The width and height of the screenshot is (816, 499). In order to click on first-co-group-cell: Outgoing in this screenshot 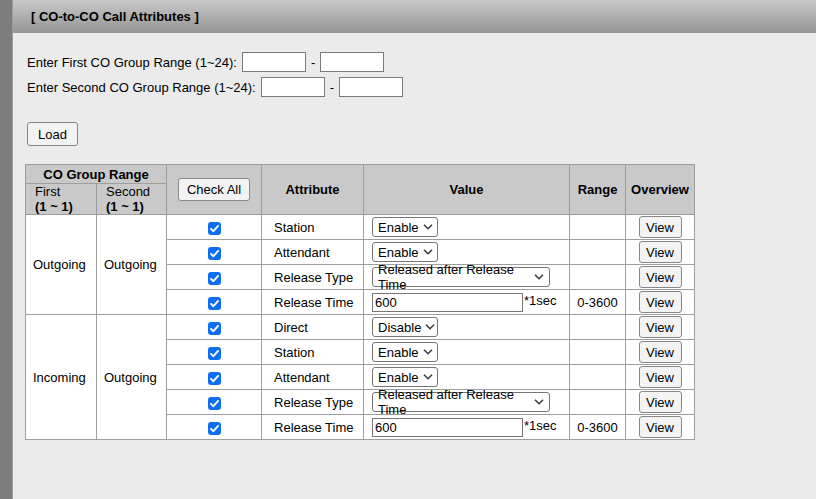, I will do `click(62, 265)`.